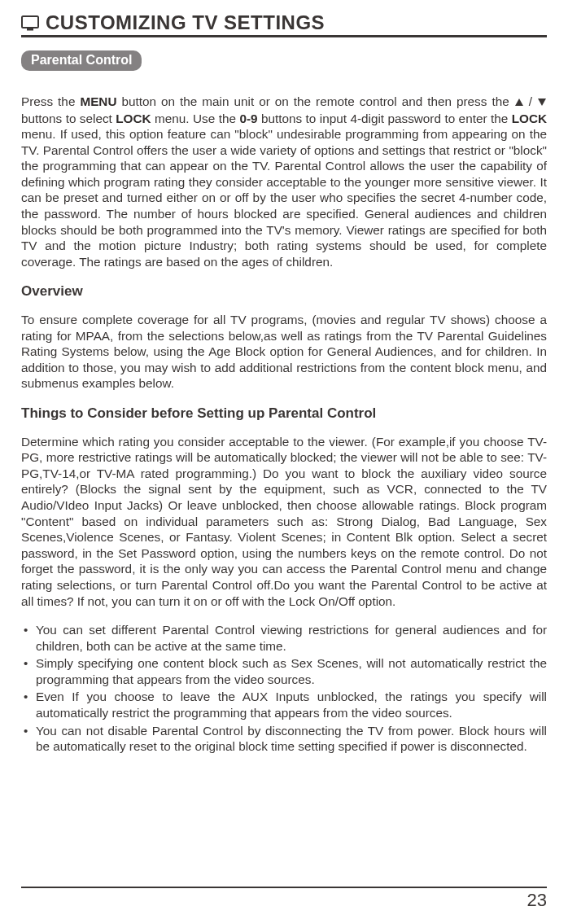  Describe the element at coordinates (529, 119) in the screenshot. I see `lock-keyword-2: LOCK` at that location.